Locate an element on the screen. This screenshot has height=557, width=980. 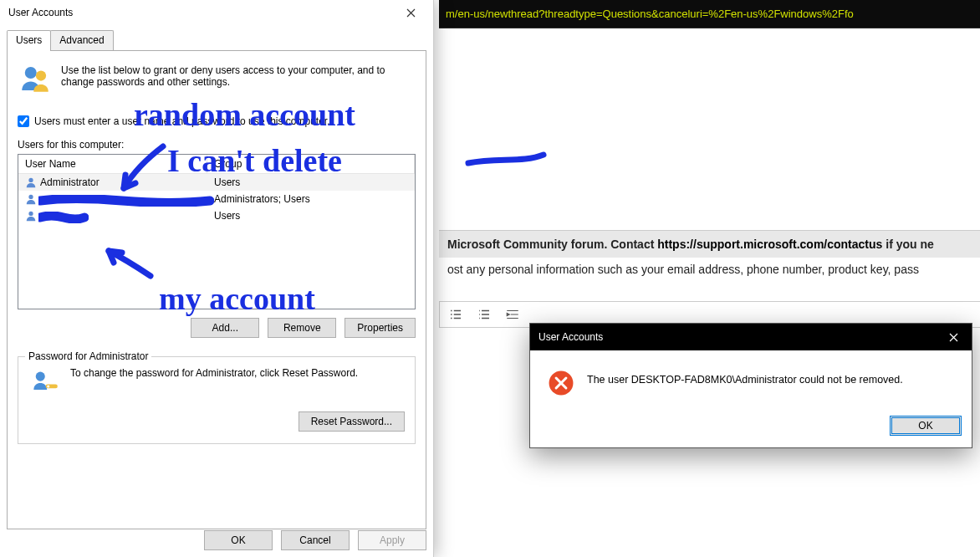
apply-button: Apply is located at coordinates (392, 540).